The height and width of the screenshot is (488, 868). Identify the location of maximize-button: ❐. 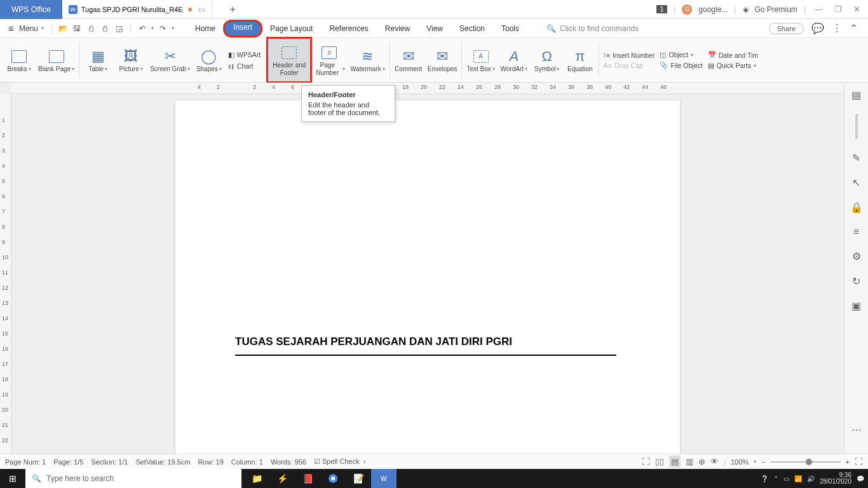
(838, 9).